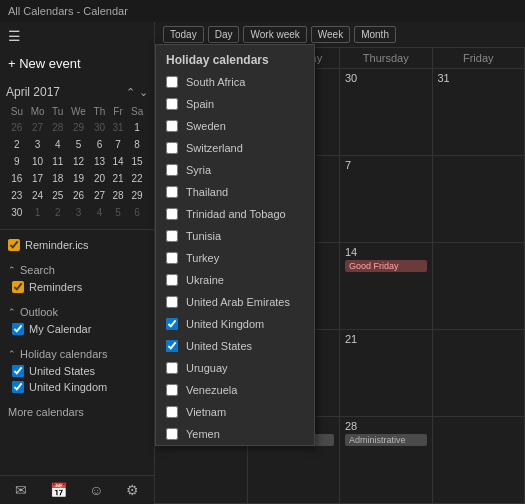 This screenshot has height=504, width=525. Describe the element at coordinates (235, 104) in the screenshot. I see `dropdown-item: Spain` at that location.